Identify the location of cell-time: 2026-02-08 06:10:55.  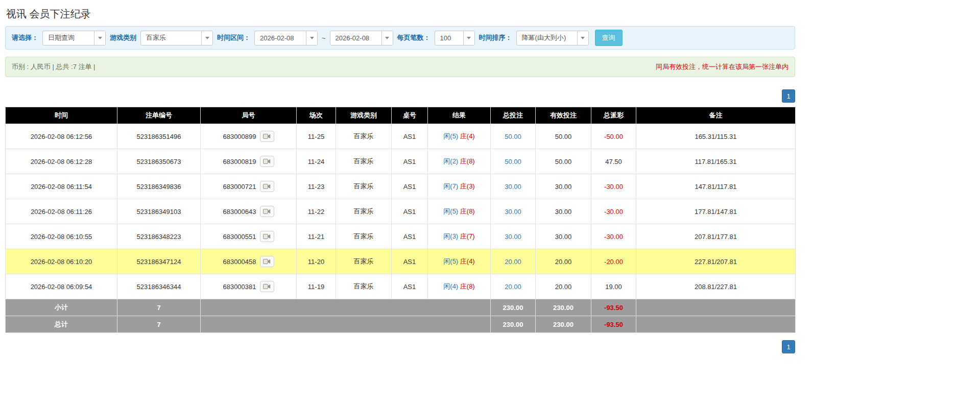
(61, 237).